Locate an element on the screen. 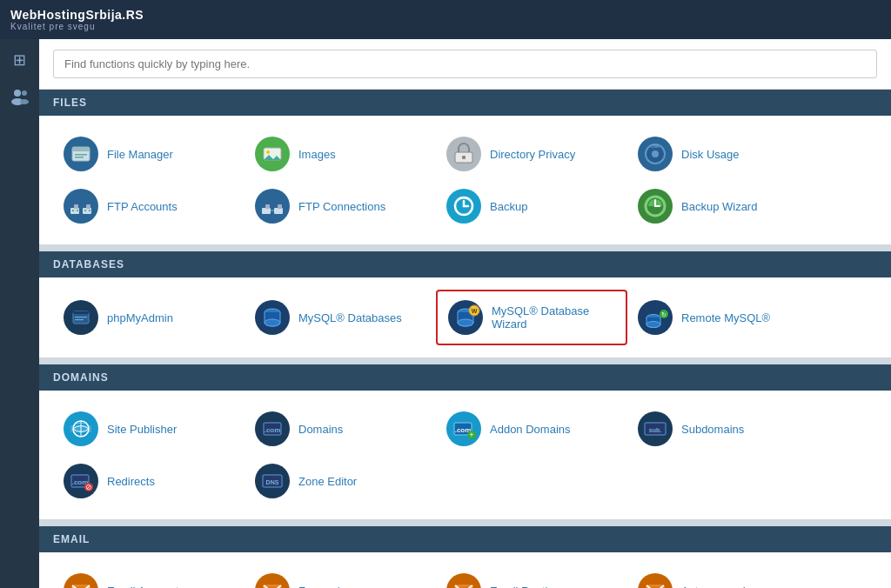 The width and height of the screenshot is (891, 588). ftp-accounts-label: FTP Accounts is located at coordinates (143, 207).